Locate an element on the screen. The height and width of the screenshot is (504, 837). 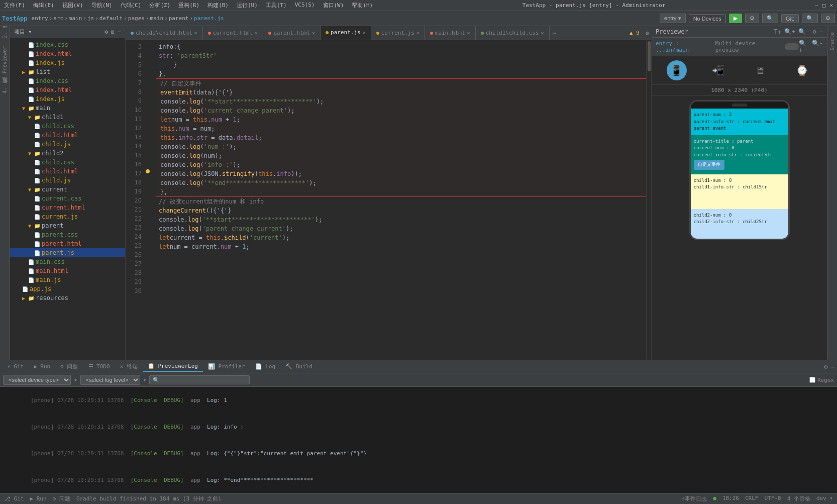
tab-terminal: ✕ 终端 is located at coordinates (129, 367).